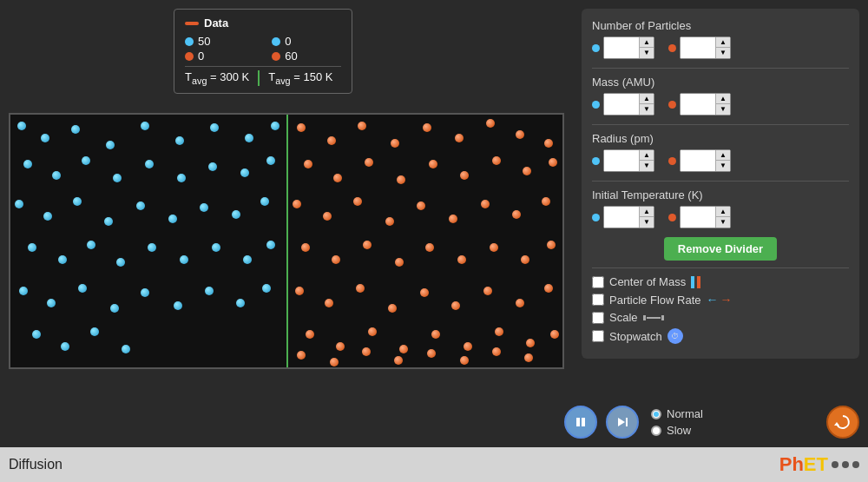  What do you see at coordinates (647, 109) in the screenshot?
I see `cyan-mass-down: ▼` at bounding box center [647, 109].